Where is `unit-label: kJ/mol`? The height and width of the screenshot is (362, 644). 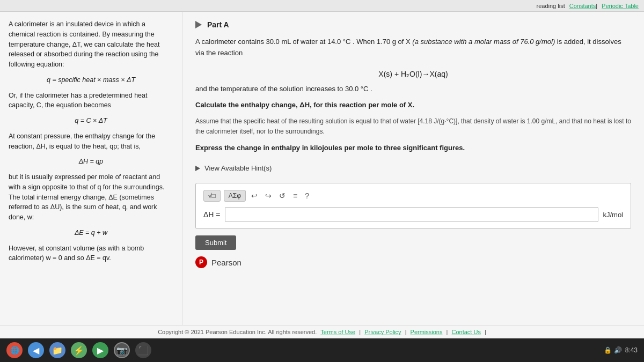 unit-label: kJ/mol is located at coordinates (613, 215).